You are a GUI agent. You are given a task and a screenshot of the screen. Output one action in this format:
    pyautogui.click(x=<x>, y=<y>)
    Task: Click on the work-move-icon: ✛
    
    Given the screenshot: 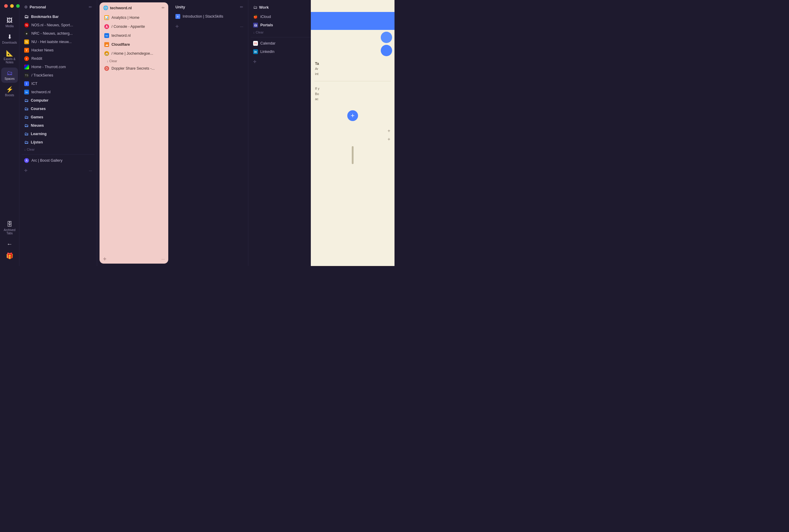 What is the action you would take?
    pyautogui.click(x=255, y=62)
    